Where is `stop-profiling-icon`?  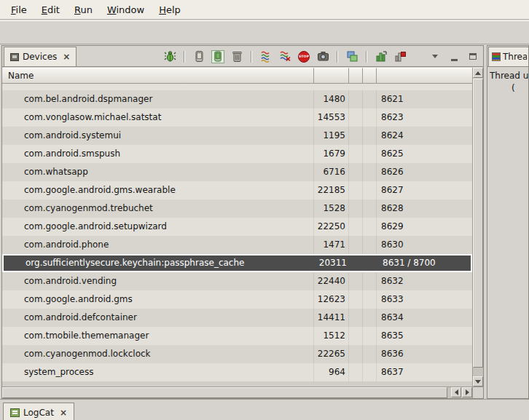
stop-profiling-icon is located at coordinates (400, 57).